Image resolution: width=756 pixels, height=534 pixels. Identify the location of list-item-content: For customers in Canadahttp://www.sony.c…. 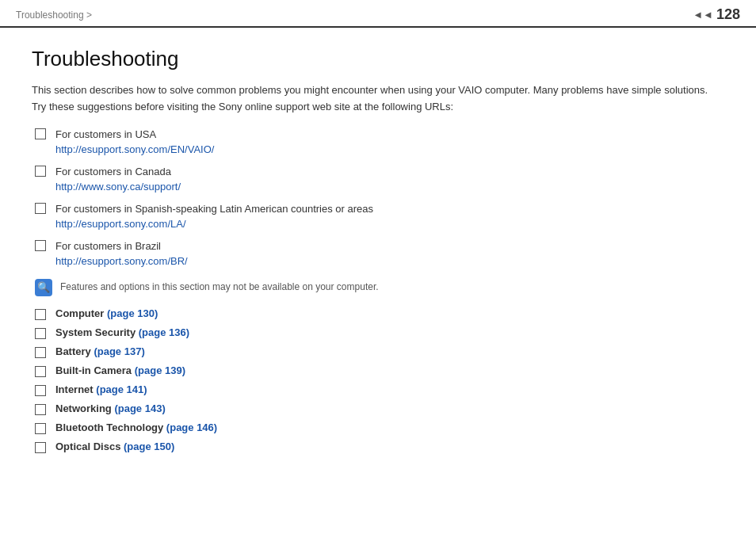
(118, 179).